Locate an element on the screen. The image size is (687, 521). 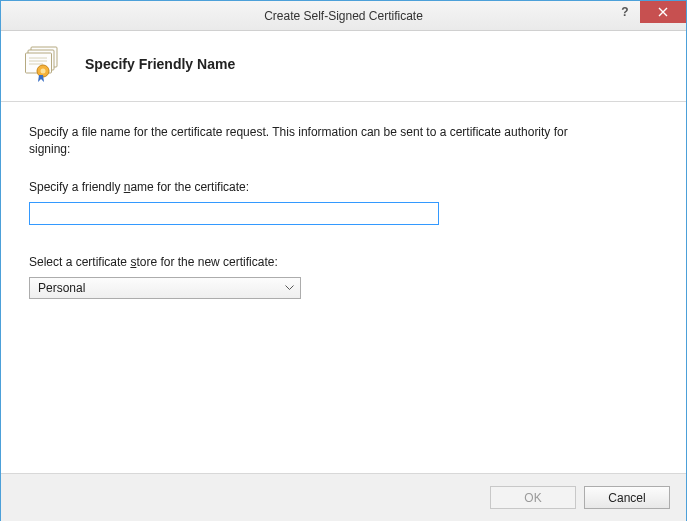
intro-text: Specify a file name for the certificate … is located at coordinates (309, 141).